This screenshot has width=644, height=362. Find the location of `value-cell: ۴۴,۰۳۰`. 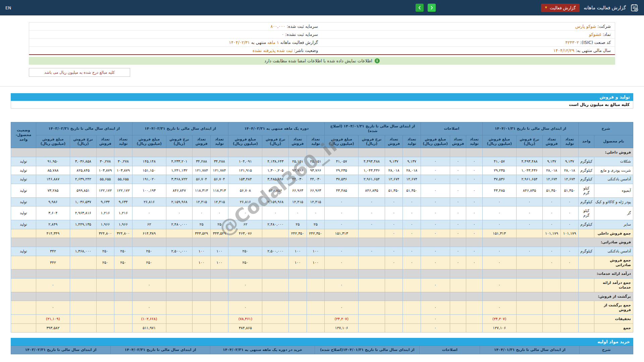

value-cell: ۴۴,۰۳۰ is located at coordinates (316, 180).